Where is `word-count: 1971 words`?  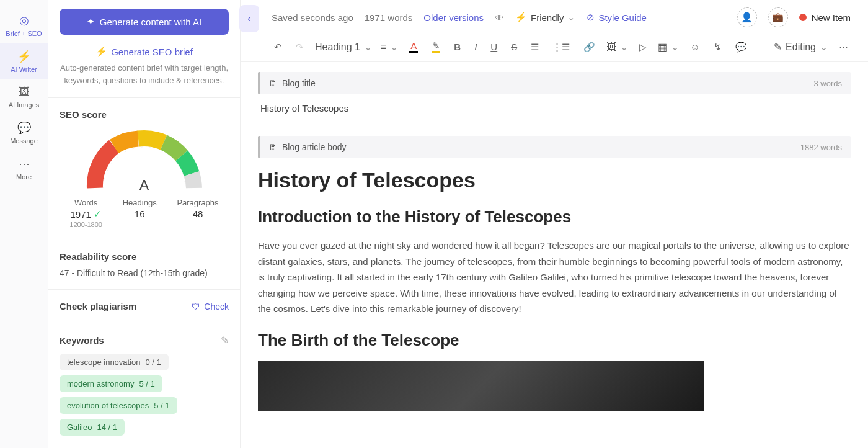
word-count: 1971 words is located at coordinates (389, 17).